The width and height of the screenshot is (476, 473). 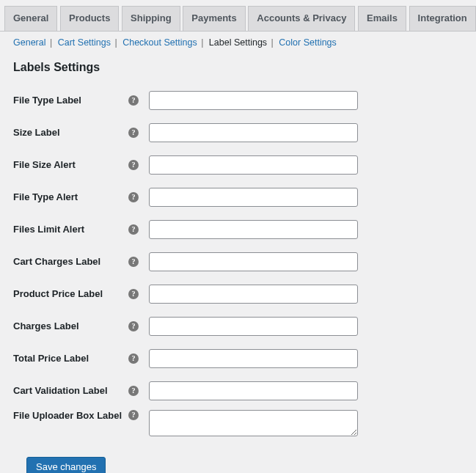 I want to click on input-cart-validation-label, so click(x=254, y=391).